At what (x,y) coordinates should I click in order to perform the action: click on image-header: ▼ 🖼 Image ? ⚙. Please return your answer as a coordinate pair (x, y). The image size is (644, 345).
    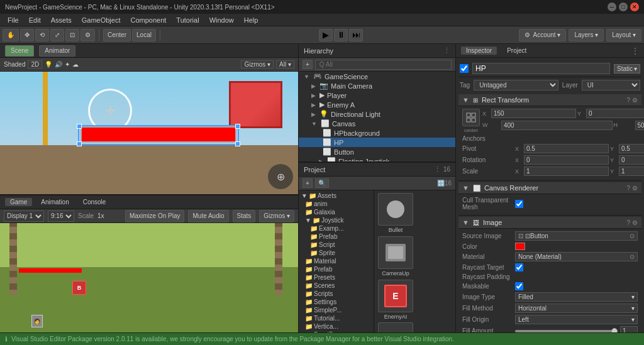
    Looking at the image, I should click on (550, 222).